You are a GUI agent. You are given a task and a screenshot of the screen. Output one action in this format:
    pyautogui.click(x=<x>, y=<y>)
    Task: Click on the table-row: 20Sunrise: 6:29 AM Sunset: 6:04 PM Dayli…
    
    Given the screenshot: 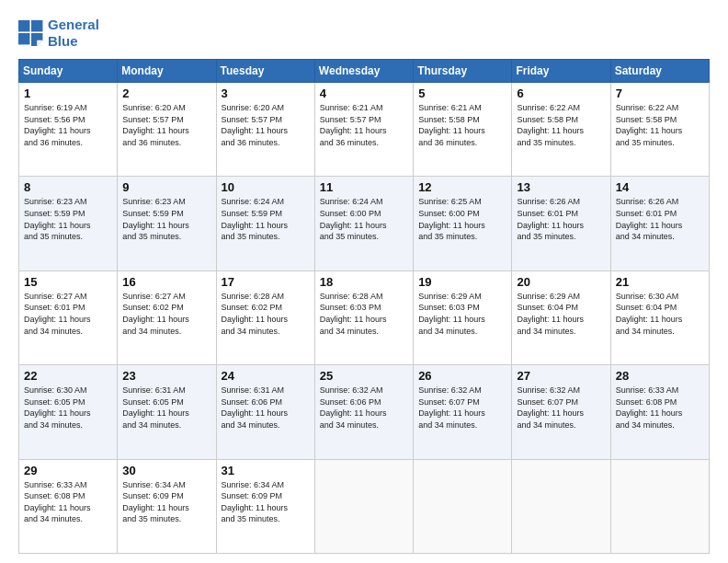 What is the action you would take?
    pyautogui.click(x=561, y=317)
    